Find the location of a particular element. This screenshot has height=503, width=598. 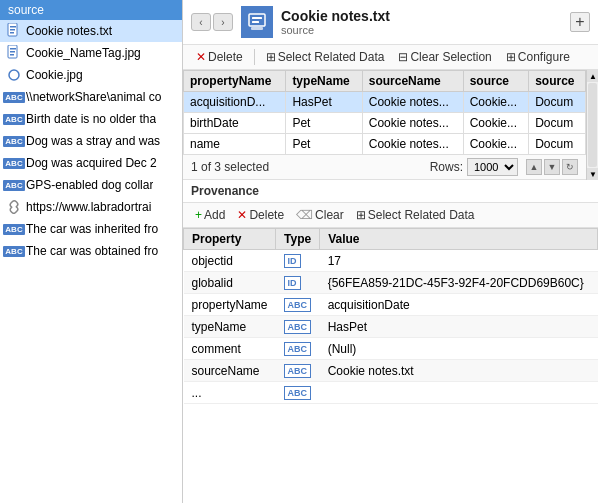

prov-value is located at coordinates (459, 393).